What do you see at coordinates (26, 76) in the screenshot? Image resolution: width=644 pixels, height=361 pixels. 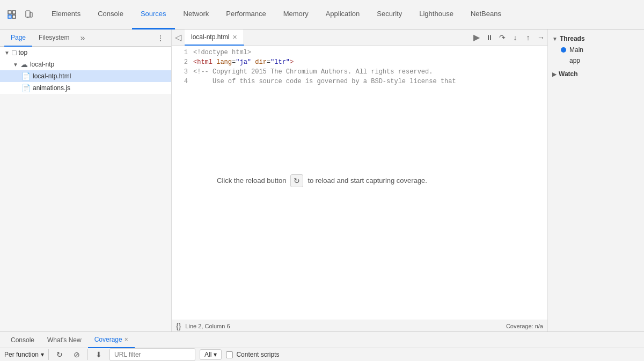 I see `html-file-icon: 📄` at bounding box center [26, 76].